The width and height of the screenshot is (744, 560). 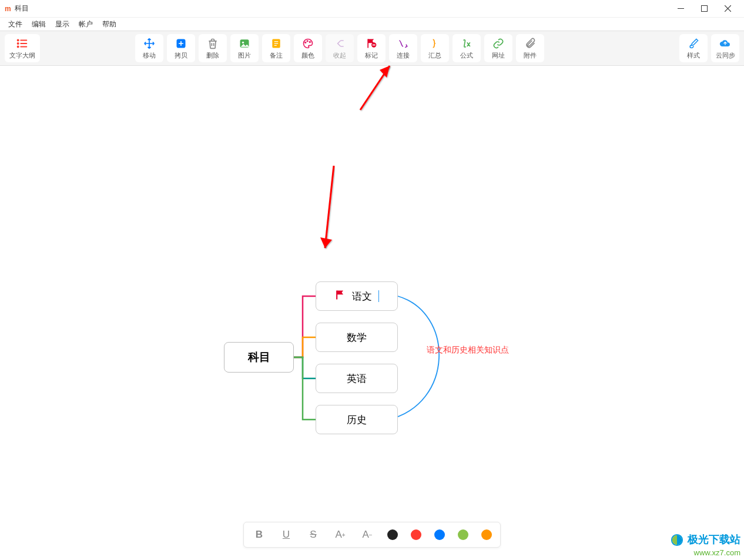 I want to click on style-button: 样式, so click(x=693, y=48).